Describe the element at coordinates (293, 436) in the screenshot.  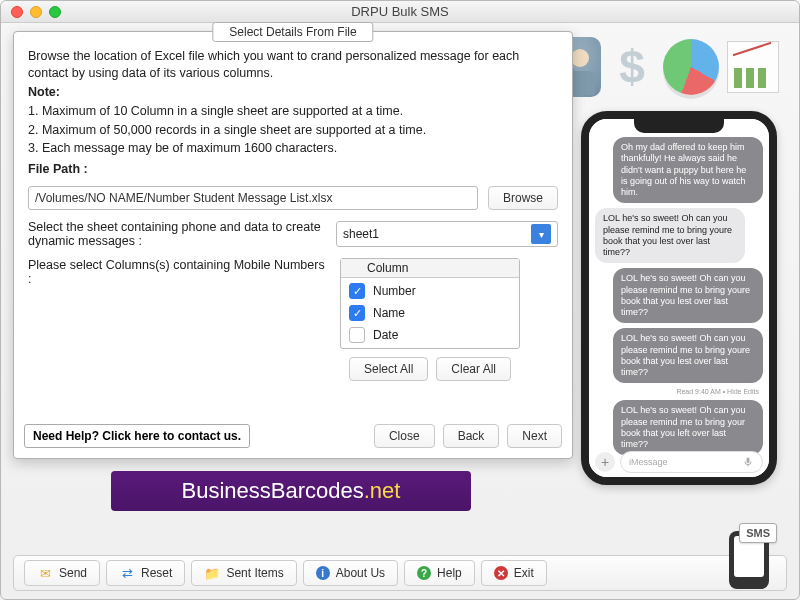
I see `dialog-footer: Need Help? Click here to contact us. Clo…` at that location.